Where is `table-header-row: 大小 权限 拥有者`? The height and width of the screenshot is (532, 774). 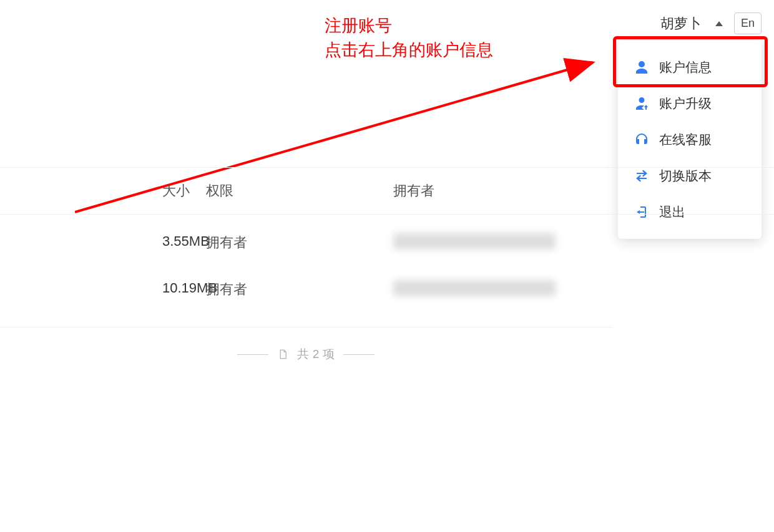
table-header-row: 大小 权限 拥有者 is located at coordinates (387, 191).